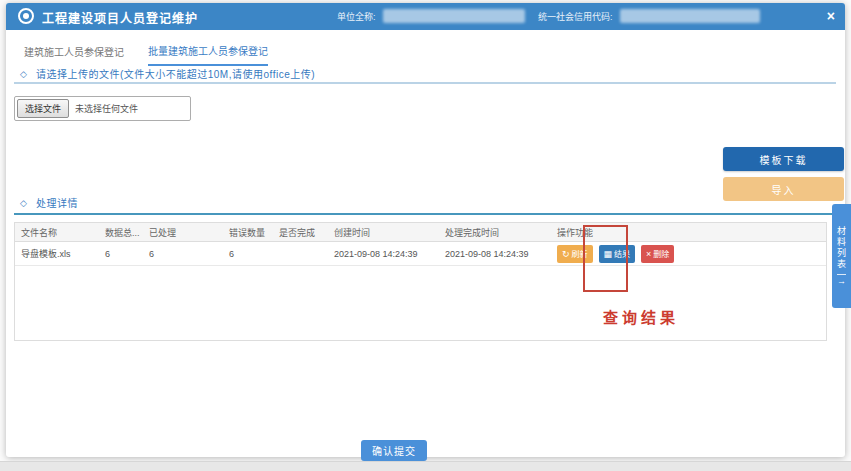 This screenshot has height=471, width=851. Describe the element at coordinates (420, 254) in the screenshot. I see `table-row: 导盘模板.xls 6 6 6 2021-09-08 14:24:39 2021-…` at that location.